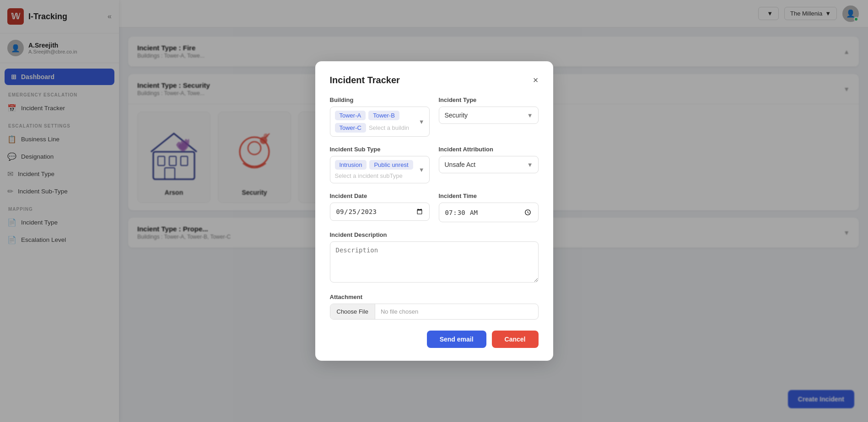  I want to click on modal-group-sub-type: Incident Sub Type Intrusion Public unres…, so click(380, 165).